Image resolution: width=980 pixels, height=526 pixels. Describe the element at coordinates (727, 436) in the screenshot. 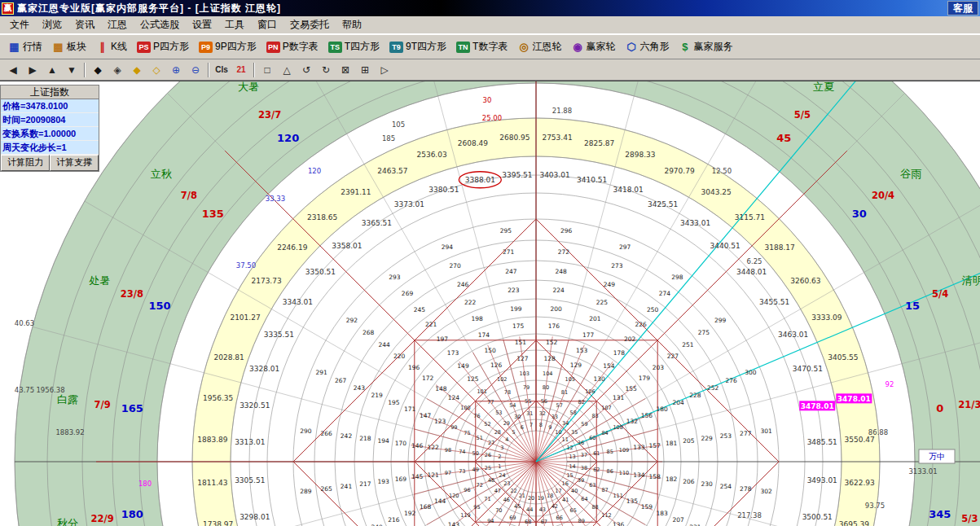

I see `svg-text: 253` at that location.